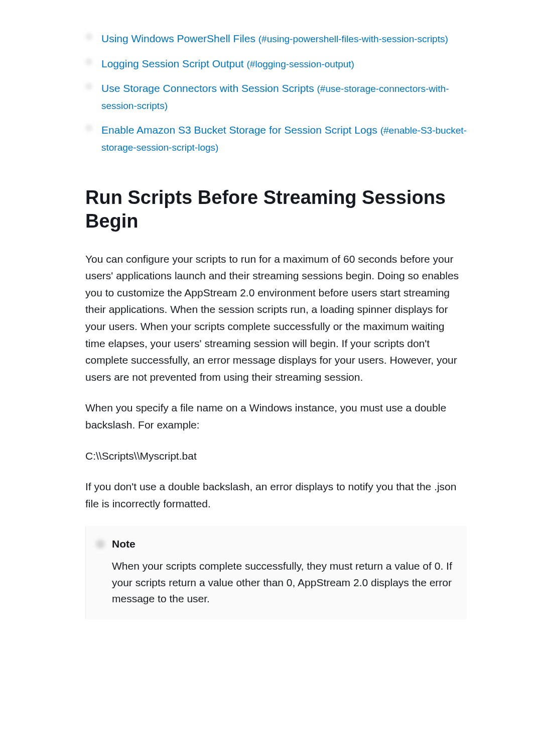  Describe the element at coordinates (284, 96) in the screenshot. I see `toc-link-storage-connectors: Use Storage Connectors with Session Scri…` at that location.